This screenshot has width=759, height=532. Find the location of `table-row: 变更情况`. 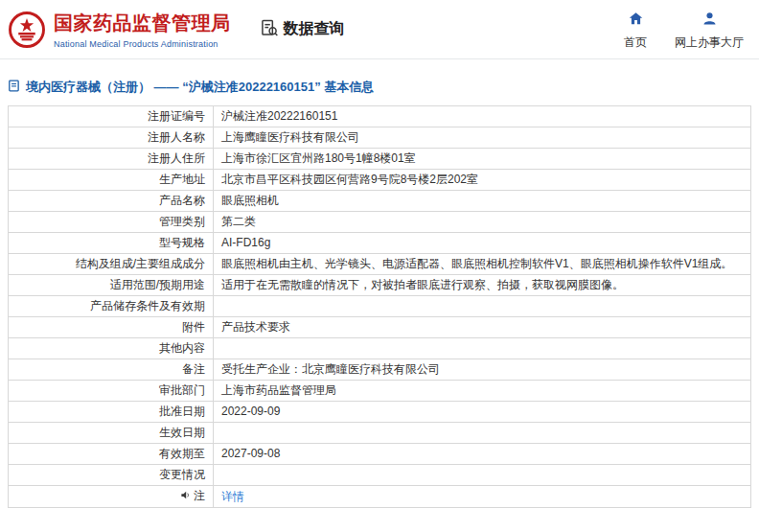

table-row: 变更情况 is located at coordinates (380, 475).